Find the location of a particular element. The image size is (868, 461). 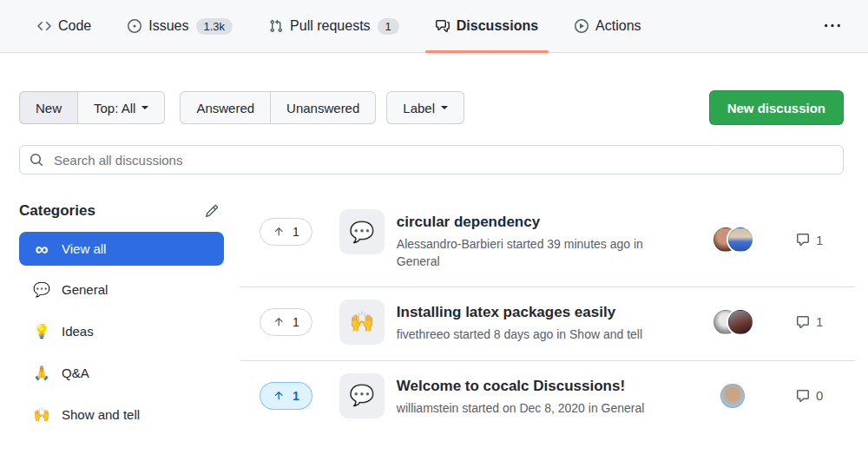

discussion-meta: fivethreeo started 8 days ago in Show an… is located at coordinates (519, 334).